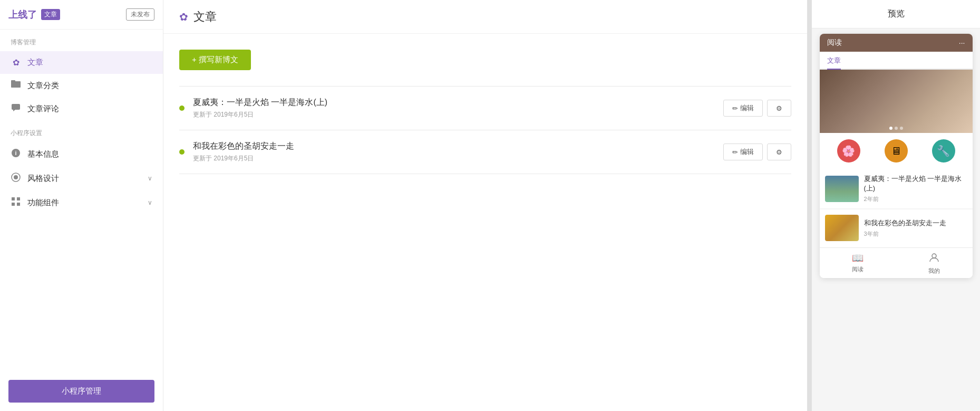  I want to click on brand-title: 上线了, so click(23, 15).